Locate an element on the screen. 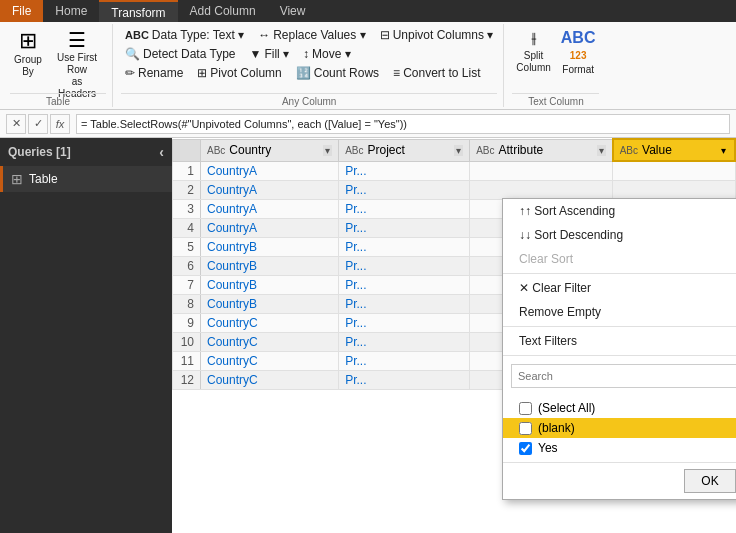 The image size is (736, 533). data-type-icon: ABC is located at coordinates (137, 35).